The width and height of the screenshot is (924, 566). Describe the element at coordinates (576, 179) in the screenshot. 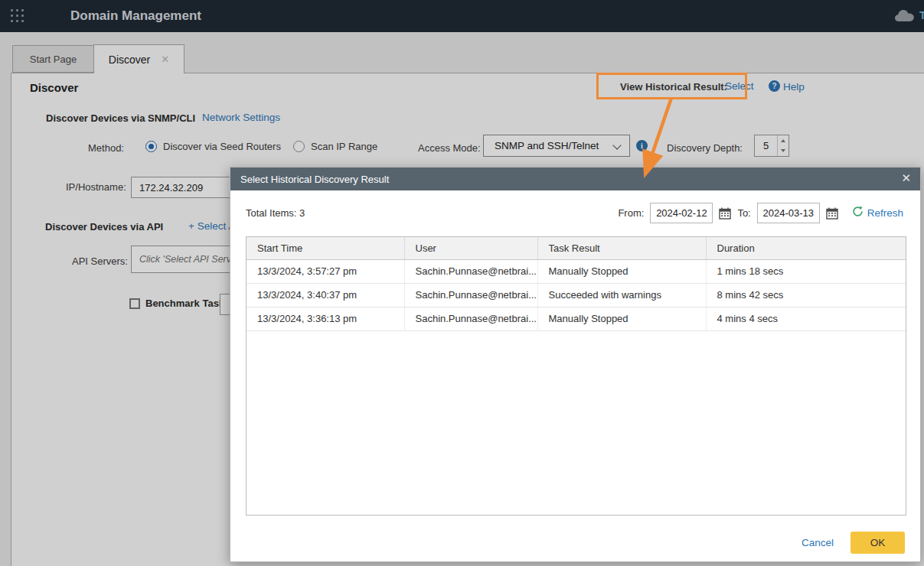

I see `dialog-title-bar: Select Historical Discovery Result ✕` at that location.